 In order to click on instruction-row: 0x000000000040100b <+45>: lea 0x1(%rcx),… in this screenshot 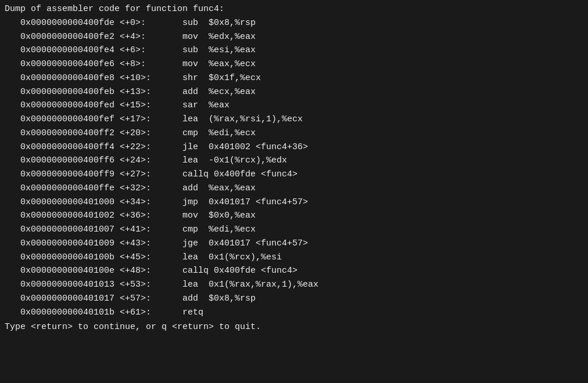, I will do `click(294, 258)`.